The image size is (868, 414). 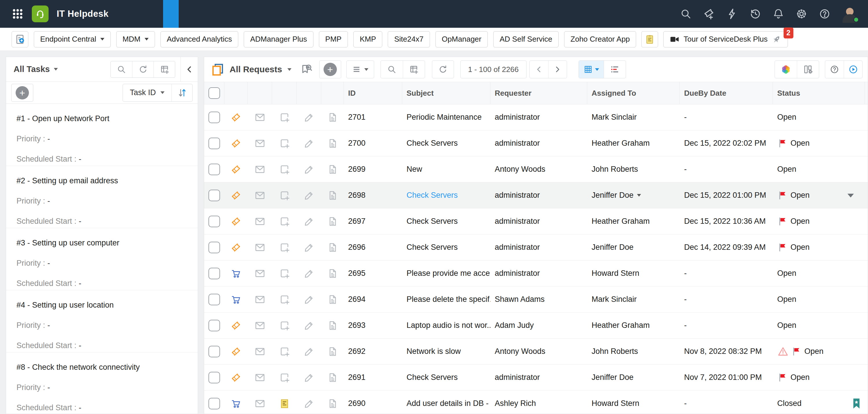 I want to click on row-expand-icon, so click(x=850, y=195).